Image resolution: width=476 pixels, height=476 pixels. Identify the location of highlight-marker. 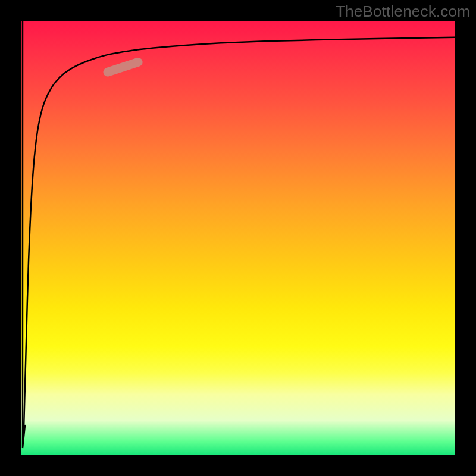
(123, 67).